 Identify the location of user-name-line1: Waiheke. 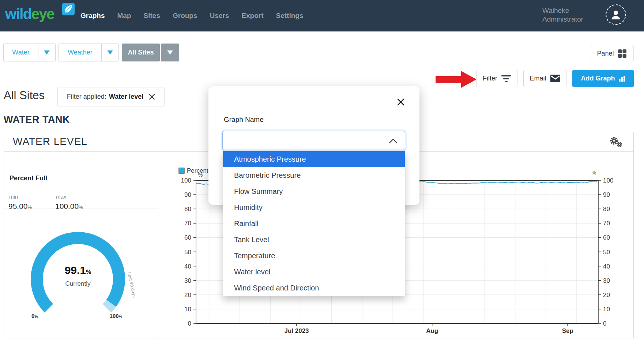
(563, 11).